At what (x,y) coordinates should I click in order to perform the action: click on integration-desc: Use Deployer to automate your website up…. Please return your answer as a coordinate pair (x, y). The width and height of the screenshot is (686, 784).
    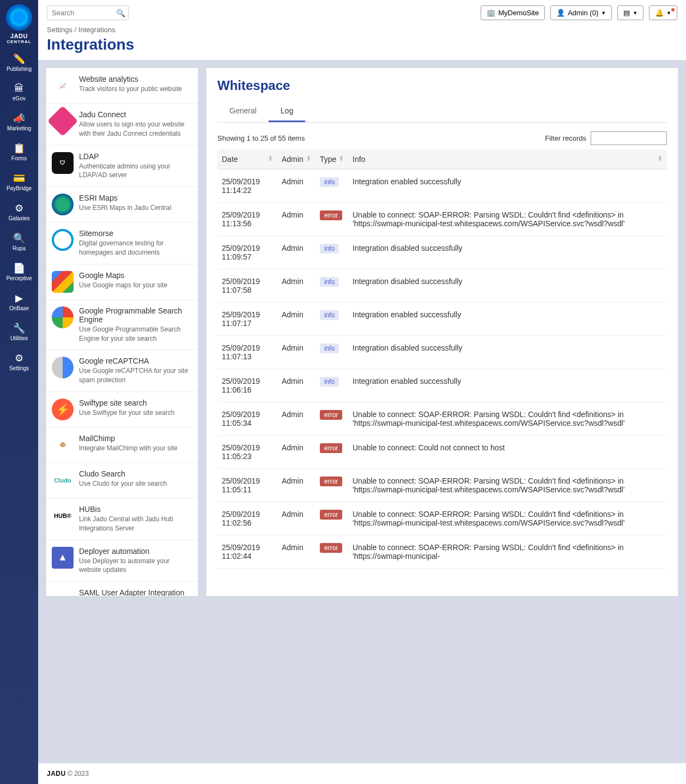
    Looking at the image, I should click on (136, 566).